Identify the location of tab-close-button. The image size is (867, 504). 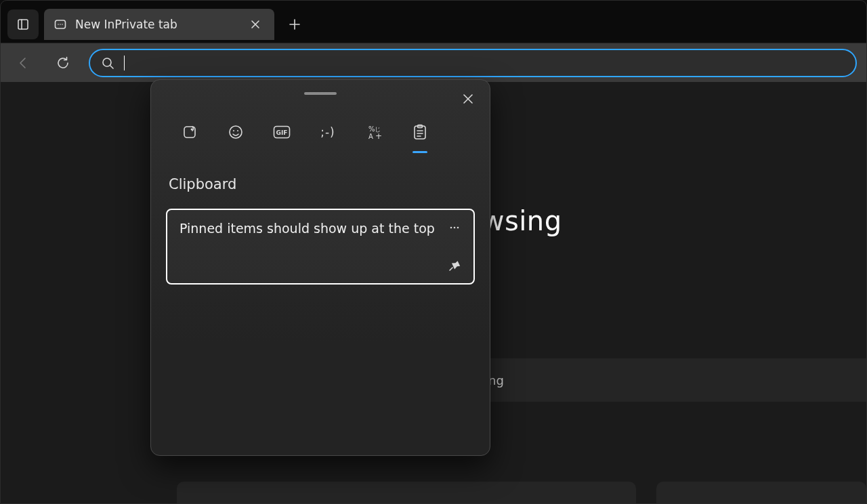
(255, 24).